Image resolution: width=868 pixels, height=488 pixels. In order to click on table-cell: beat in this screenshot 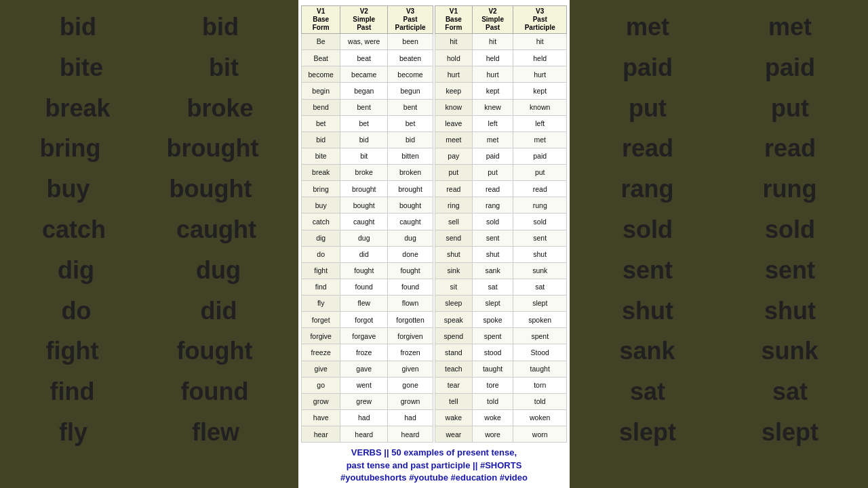, I will do `click(364, 58)`.